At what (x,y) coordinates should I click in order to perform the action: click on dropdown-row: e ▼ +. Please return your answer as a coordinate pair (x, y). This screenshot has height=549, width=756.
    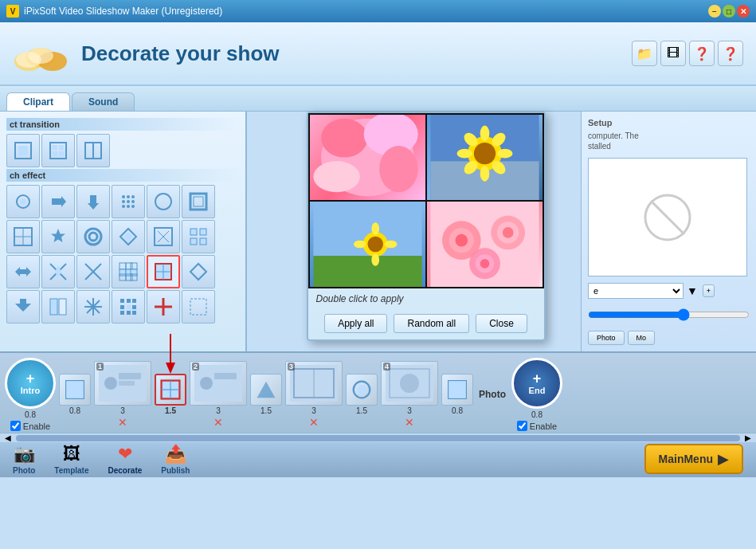
    Looking at the image, I should click on (669, 291).